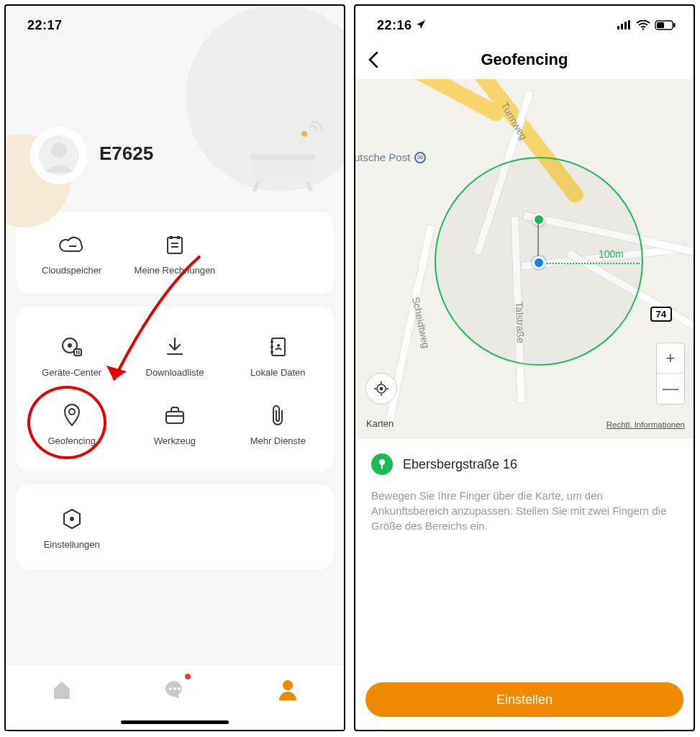 This screenshot has width=700, height=737. Describe the element at coordinates (174, 425) in the screenshot. I see `tile-toolbox: Werkzeug` at that location.